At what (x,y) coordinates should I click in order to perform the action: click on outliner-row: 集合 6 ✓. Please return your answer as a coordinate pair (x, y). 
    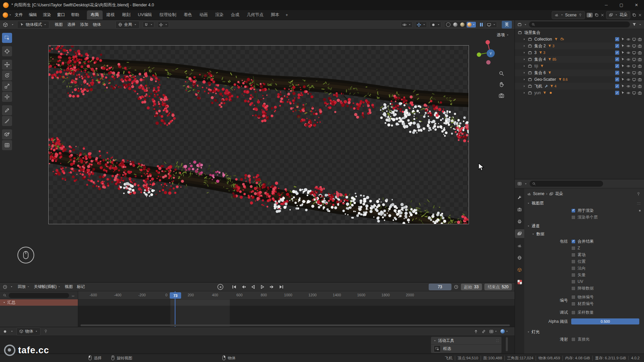
    Looking at the image, I should click on (580, 73).